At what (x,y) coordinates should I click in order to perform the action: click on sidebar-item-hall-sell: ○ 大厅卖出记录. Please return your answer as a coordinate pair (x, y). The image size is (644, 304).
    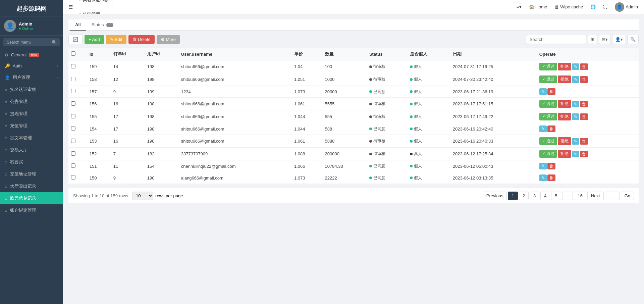
    Looking at the image, I should click on (32, 186).